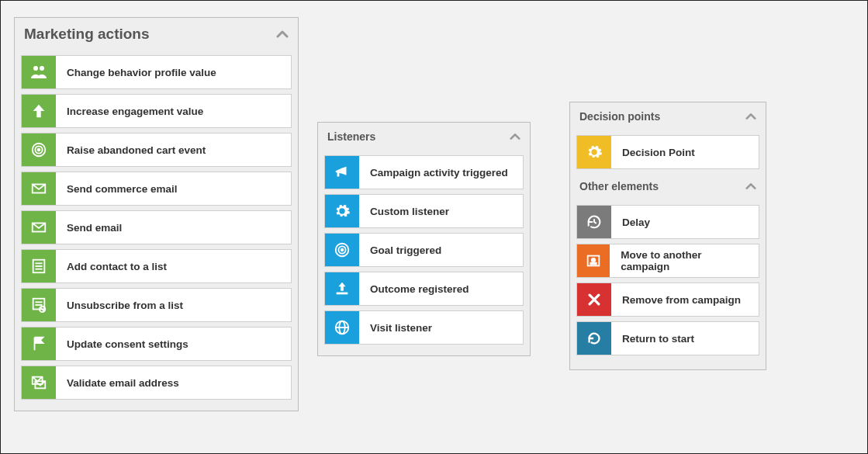 This screenshot has width=868, height=454. I want to click on listener-label: Visit listener, so click(401, 328).